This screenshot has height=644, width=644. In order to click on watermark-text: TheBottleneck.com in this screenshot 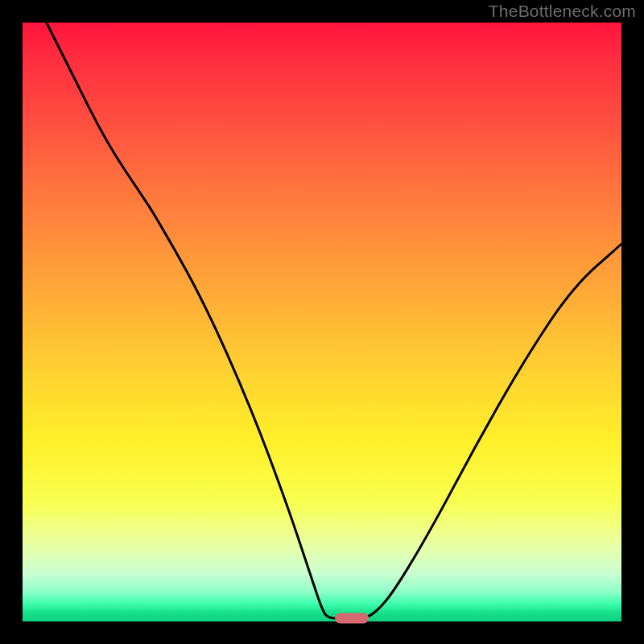, I will do `click(562, 11)`.